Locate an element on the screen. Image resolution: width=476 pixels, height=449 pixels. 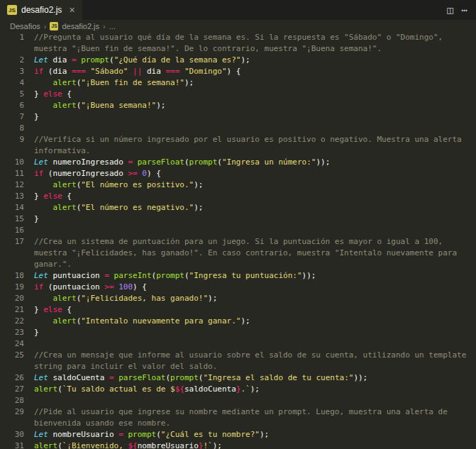
code-line: 2Let dia = prompt("¿Qué día de la semana… is located at coordinates (238, 60).